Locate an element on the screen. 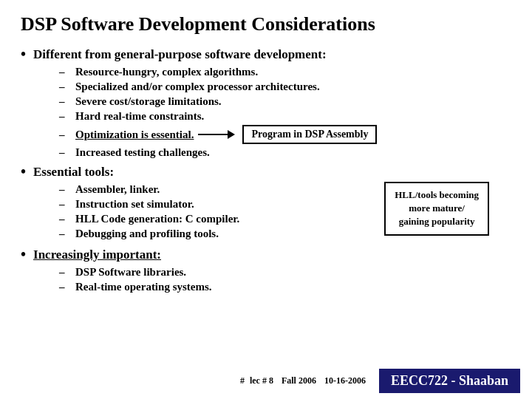  bullet2-sublist: – Assembler, linker. – Instruction set s… is located at coordinates (185, 211).